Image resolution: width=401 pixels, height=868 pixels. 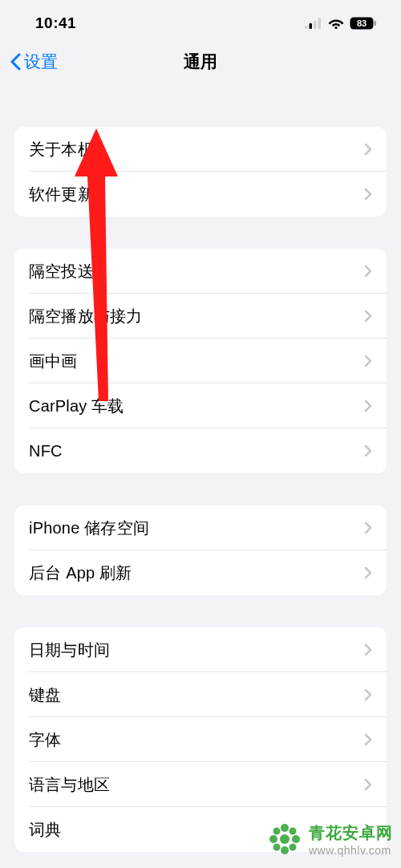 What do you see at coordinates (69, 785) in the screenshot?
I see `row-label: 语言与地区` at bounding box center [69, 785].